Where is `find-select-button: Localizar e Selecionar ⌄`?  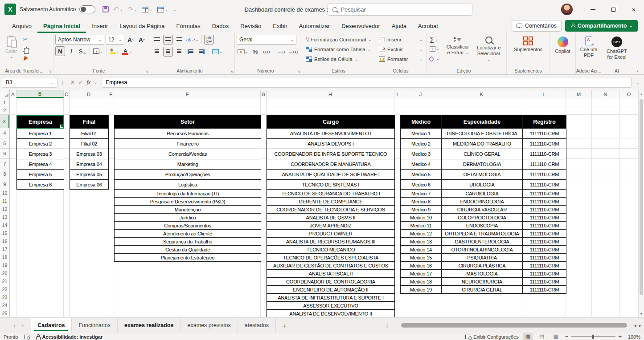
find-select-button: Localizar e Selecionar ⌄ is located at coordinates (488, 50).